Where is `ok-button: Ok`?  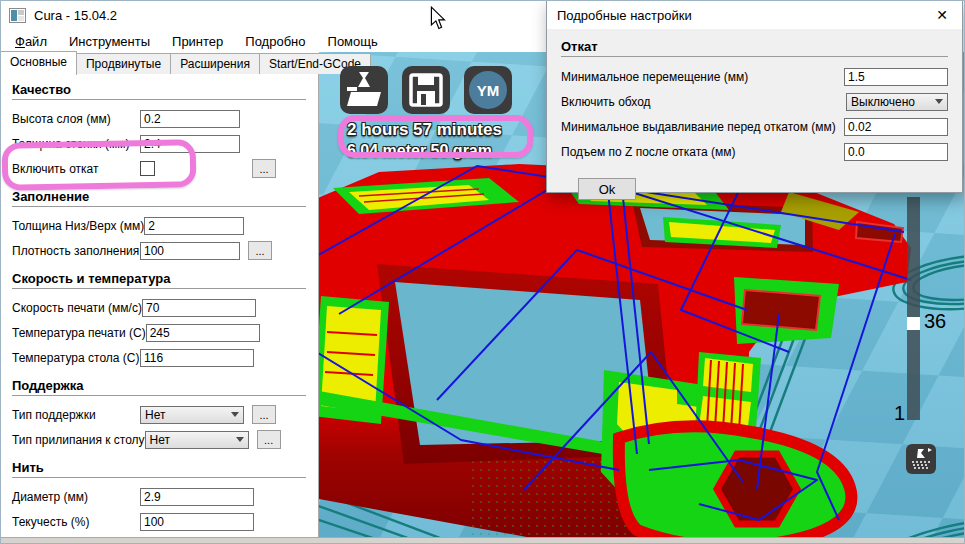
ok-button: Ok is located at coordinates (607, 189).